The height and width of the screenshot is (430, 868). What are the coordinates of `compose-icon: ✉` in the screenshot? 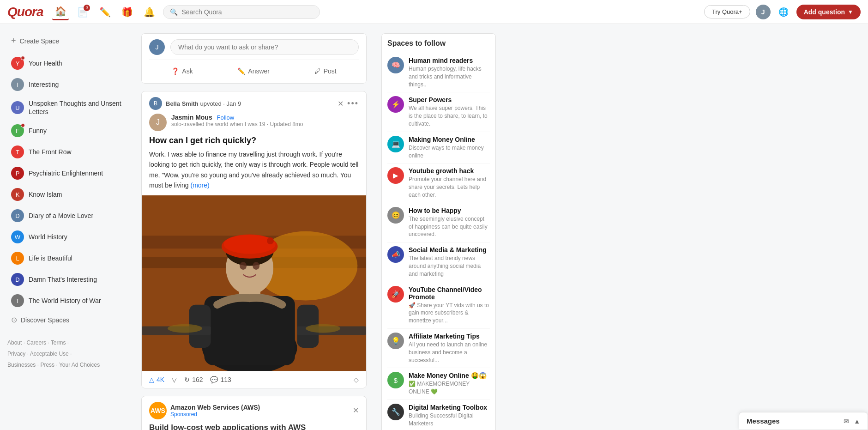 It's located at (846, 421).